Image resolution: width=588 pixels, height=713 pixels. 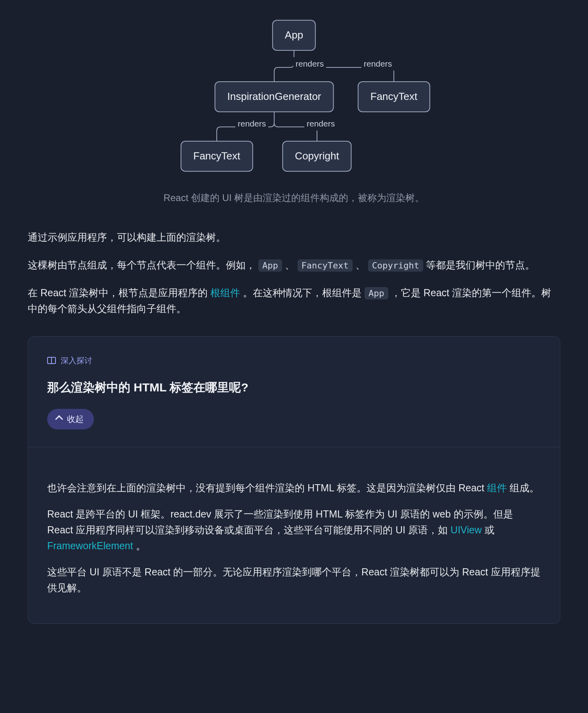 What do you see at coordinates (71, 419) in the screenshot?
I see `collapse-button: 收起` at bounding box center [71, 419].